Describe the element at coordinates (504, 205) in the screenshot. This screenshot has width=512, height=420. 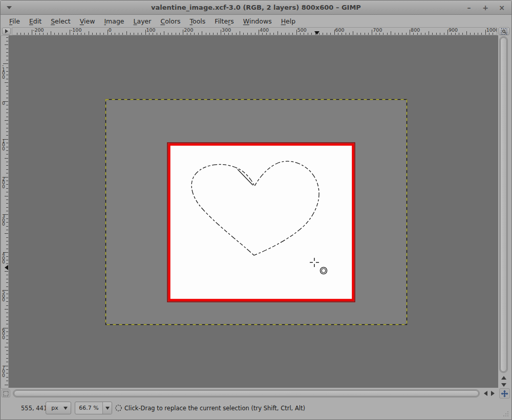
I see `vertical-scrollbar-track` at that location.